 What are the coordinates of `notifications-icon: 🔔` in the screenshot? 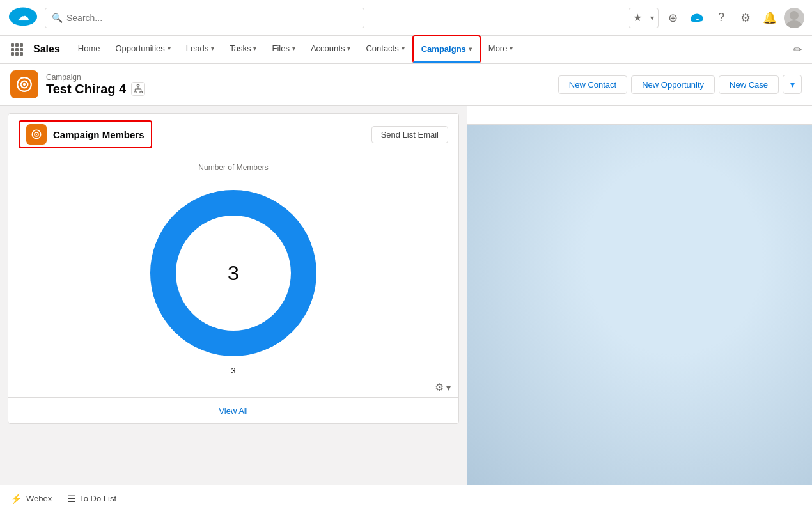 It's located at (770, 18).